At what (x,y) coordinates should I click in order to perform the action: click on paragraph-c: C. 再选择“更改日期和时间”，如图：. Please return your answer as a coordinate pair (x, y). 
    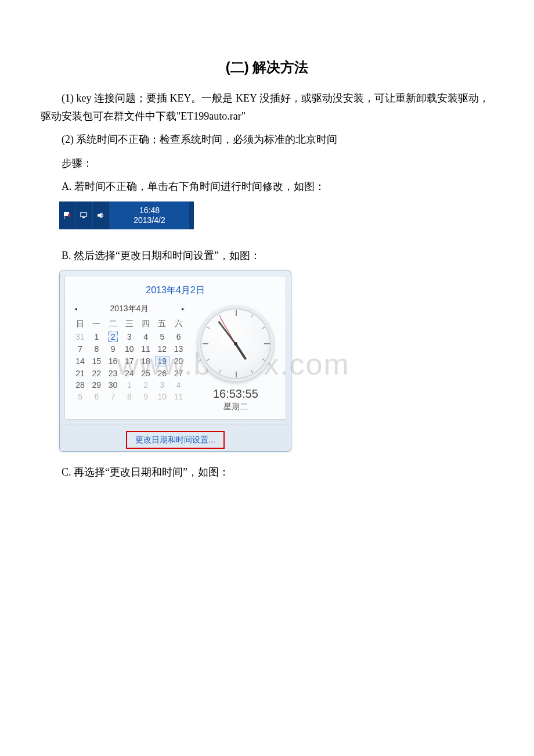
    Looking at the image, I should click on (267, 473).